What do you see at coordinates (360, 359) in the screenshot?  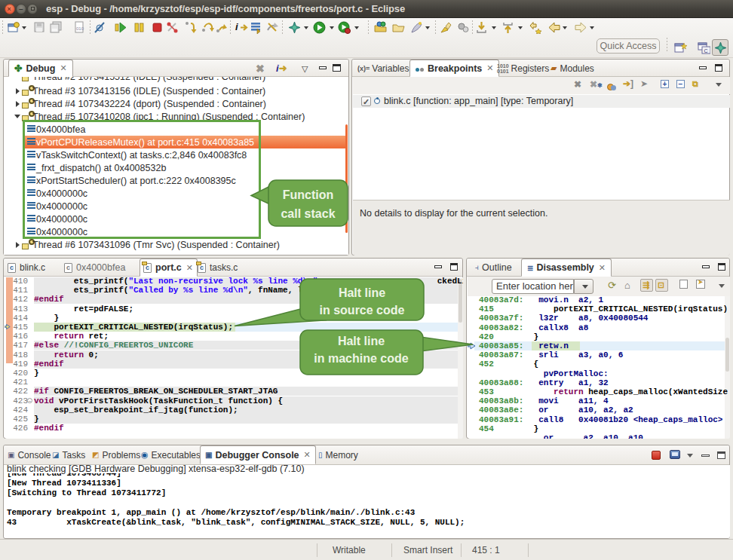 I see `svg-text: in machine code` at bounding box center [360, 359].